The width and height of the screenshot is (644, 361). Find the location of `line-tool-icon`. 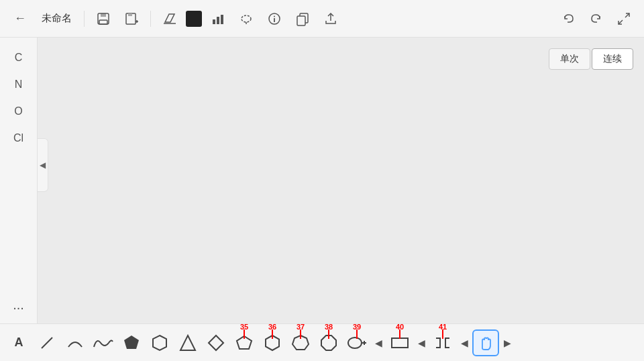

line-tool-icon is located at coordinates (47, 343).